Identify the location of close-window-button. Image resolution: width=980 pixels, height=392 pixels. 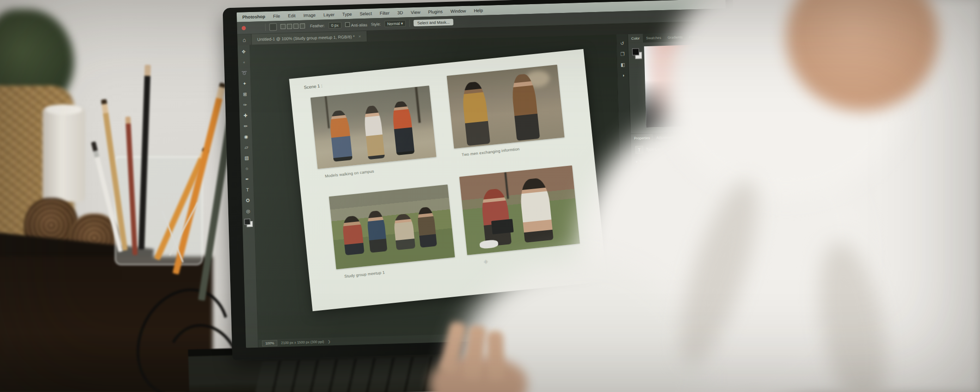
(244, 28).